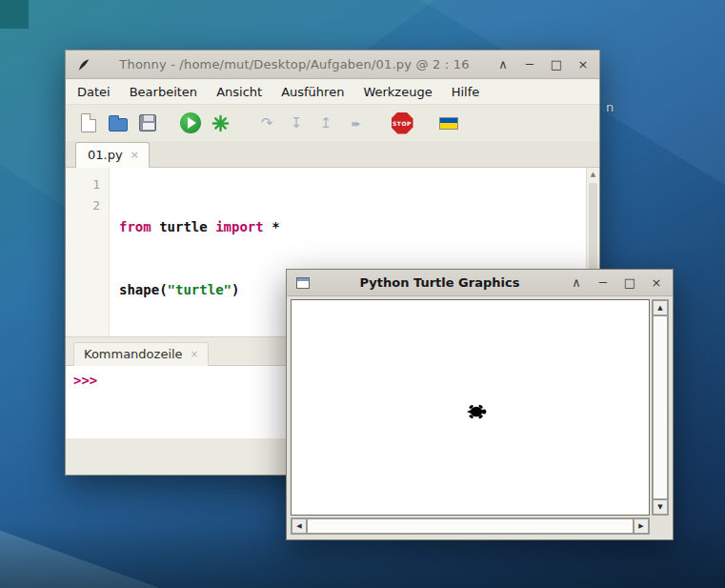  What do you see at coordinates (220, 123) in the screenshot?
I see `debug-button` at bounding box center [220, 123].